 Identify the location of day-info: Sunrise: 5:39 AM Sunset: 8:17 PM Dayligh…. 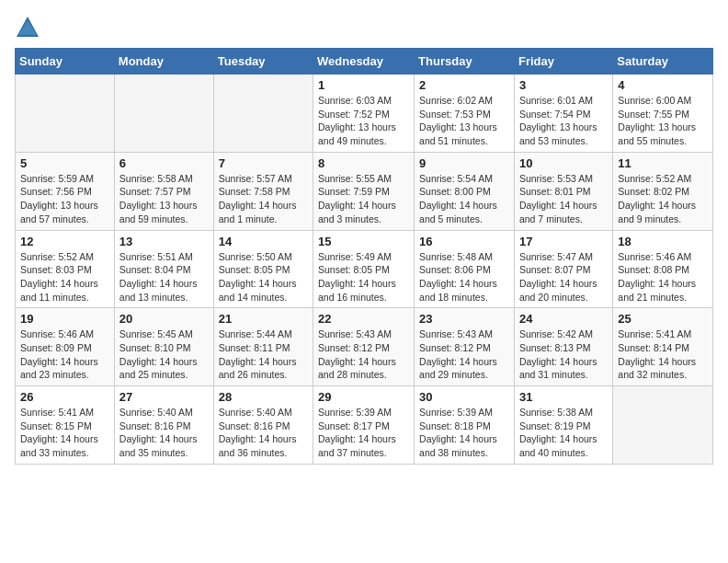
(364, 432).